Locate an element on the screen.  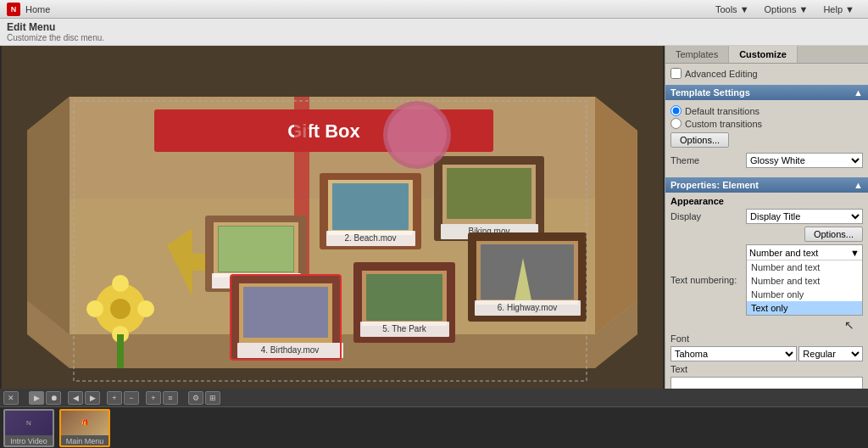
app-logo: N is located at coordinates (14, 9).